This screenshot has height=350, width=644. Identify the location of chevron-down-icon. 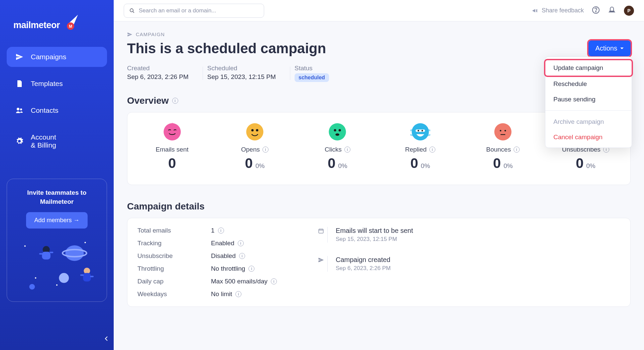
(622, 49).